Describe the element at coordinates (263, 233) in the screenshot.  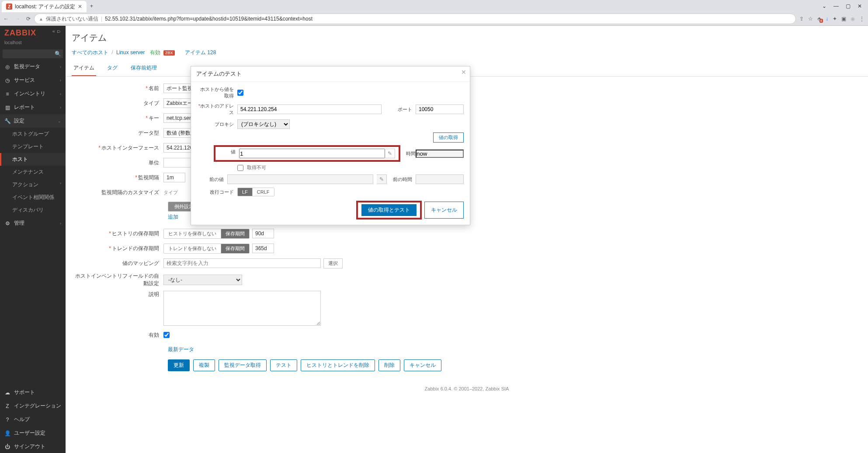
I see `history-period-field` at that location.